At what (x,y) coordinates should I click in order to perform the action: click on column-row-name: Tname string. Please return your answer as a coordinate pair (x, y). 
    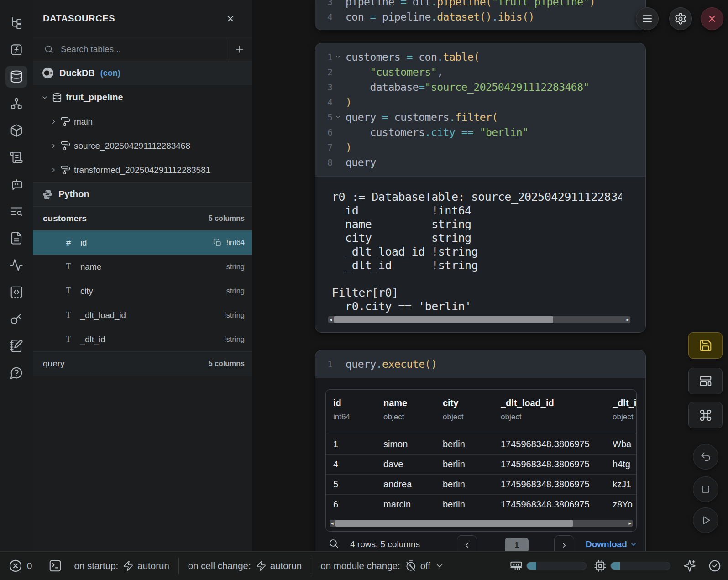
    Looking at the image, I should click on (142, 266).